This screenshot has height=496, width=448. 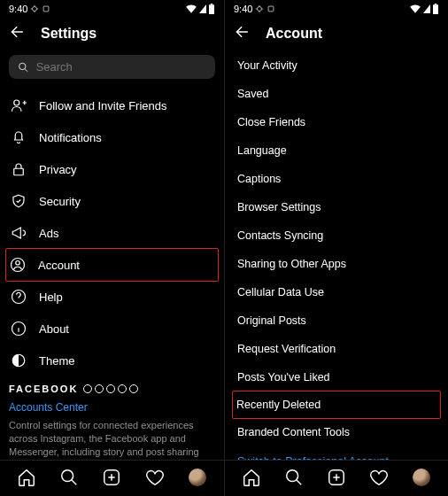 I want to click on search-field, so click(x=112, y=67).